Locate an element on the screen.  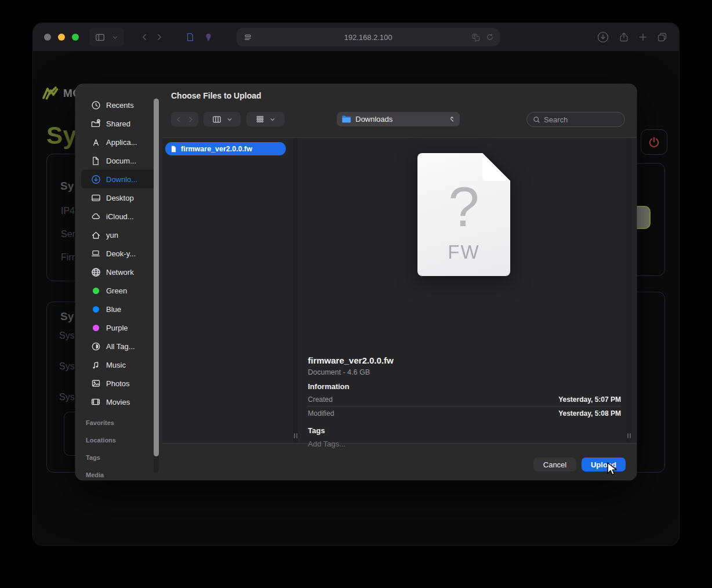
document-icon is located at coordinates (96, 161).